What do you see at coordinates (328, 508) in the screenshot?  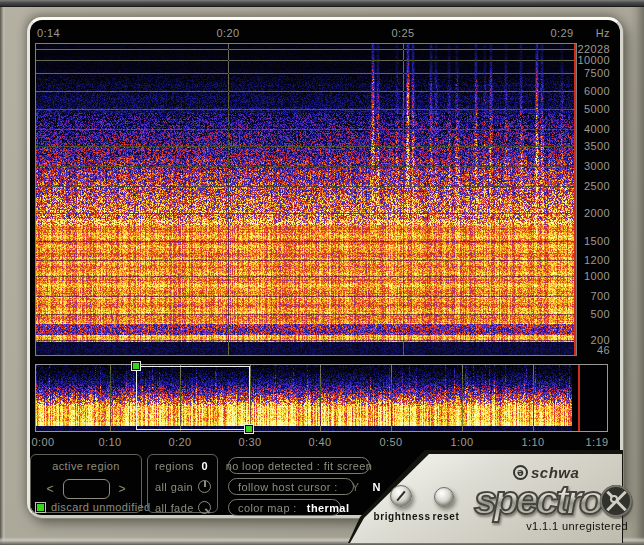 I see `color-map-value: thermal` at bounding box center [328, 508].